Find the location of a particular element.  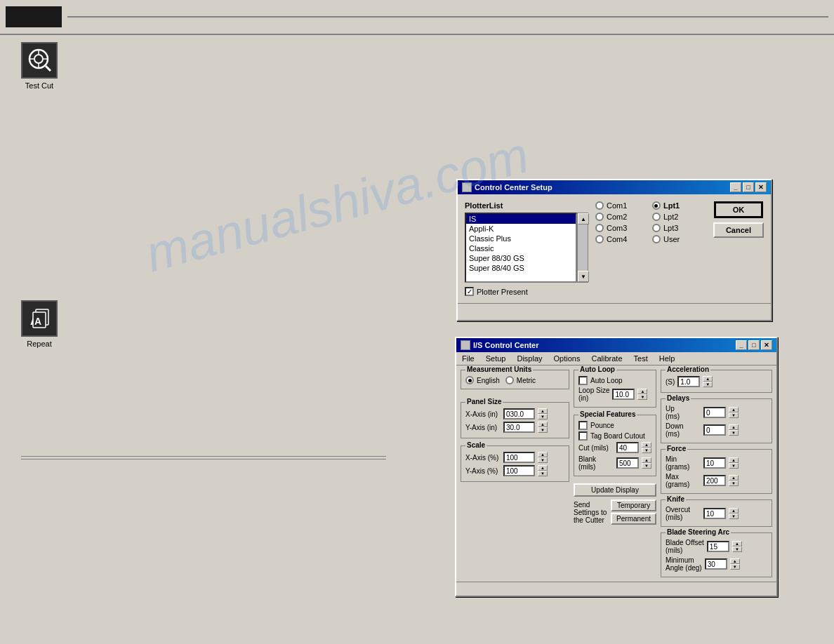

plotter-item-4: Super 88/30 GS is located at coordinates (521, 258).